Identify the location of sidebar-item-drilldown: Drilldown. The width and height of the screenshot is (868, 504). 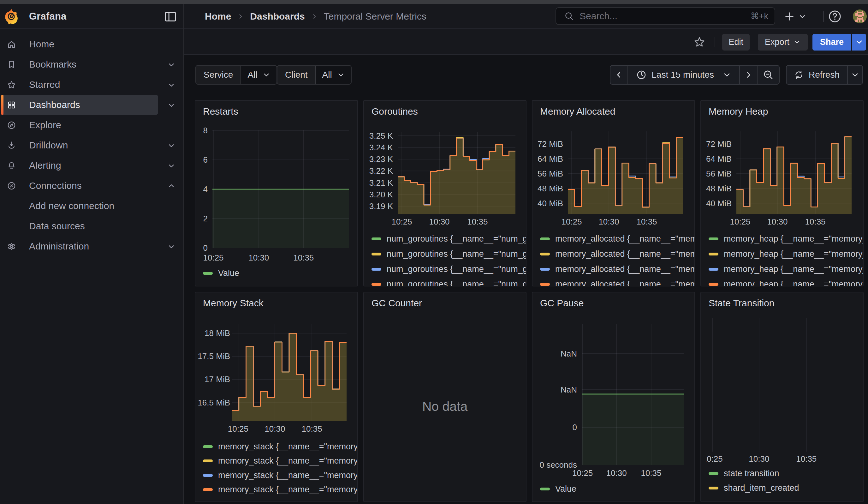
(92, 145).